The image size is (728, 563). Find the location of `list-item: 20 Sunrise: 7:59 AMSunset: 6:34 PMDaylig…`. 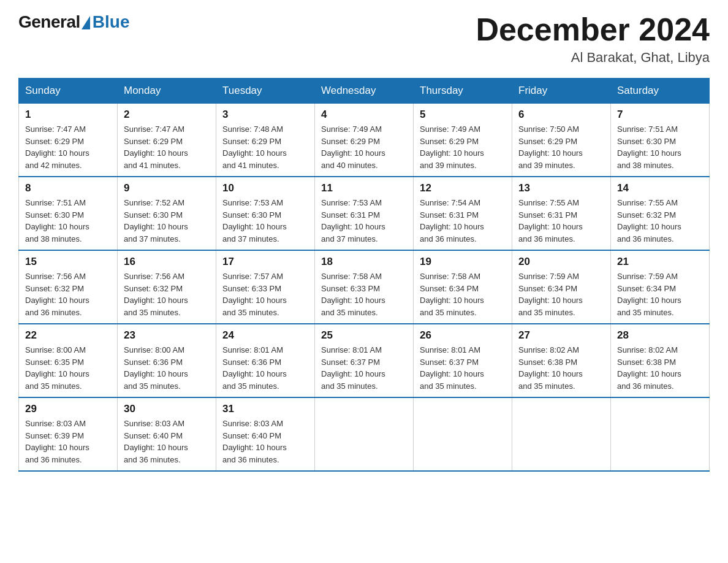

list-item: 20 Sunrise: 7:59 AMSunset: 6:34 PMDaylig… is located at coordinates (561, 287).